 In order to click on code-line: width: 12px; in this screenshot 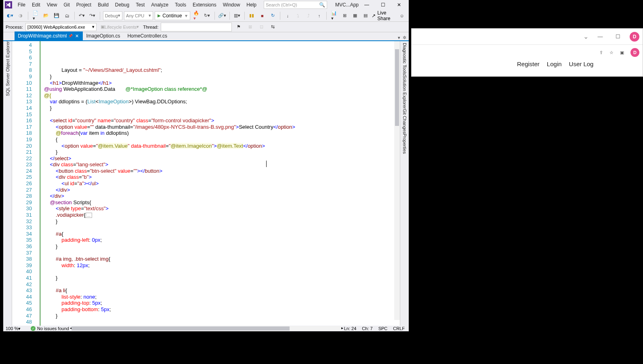, I will do `click(221, 266)`.